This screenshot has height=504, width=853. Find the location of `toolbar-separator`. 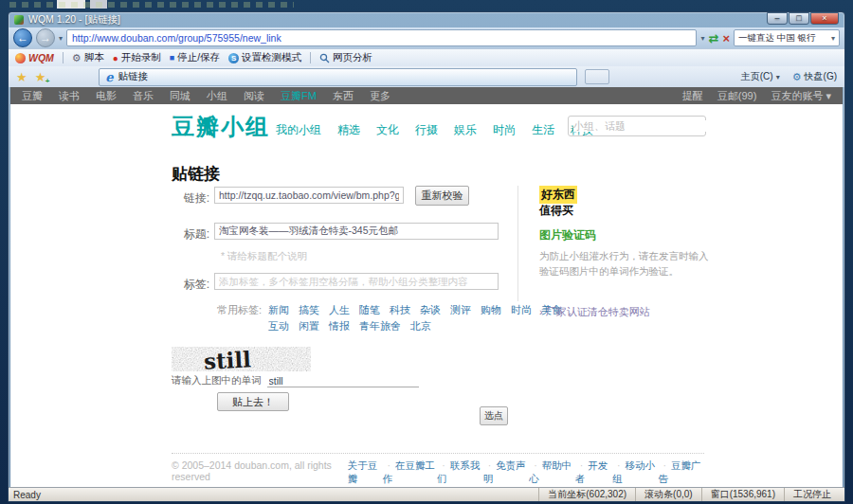

toolbar-separator is located at coordinates (311, 58).